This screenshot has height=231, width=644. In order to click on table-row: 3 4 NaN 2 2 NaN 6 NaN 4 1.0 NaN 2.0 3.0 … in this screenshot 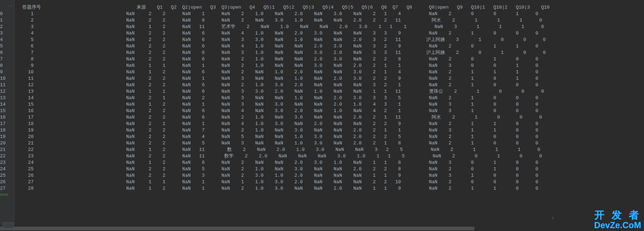, I will do `click(277, 33)`.